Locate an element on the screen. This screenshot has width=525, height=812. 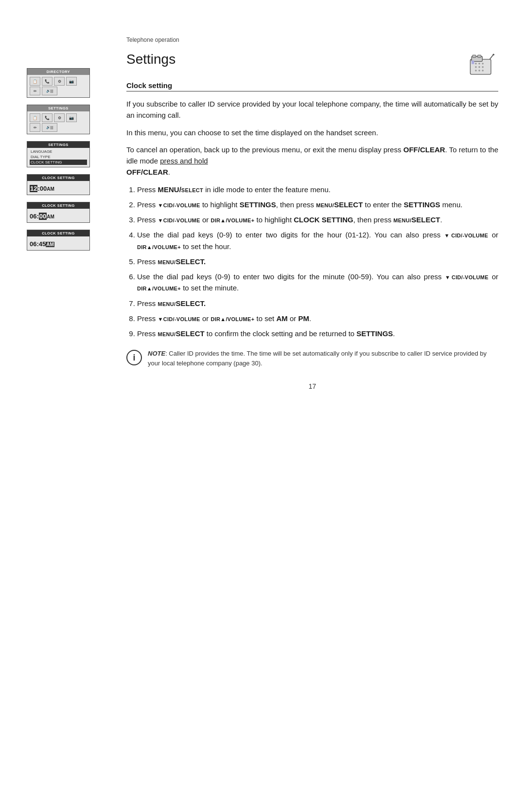
icon-settings: ⚙ is located at coordinates (59, 81).